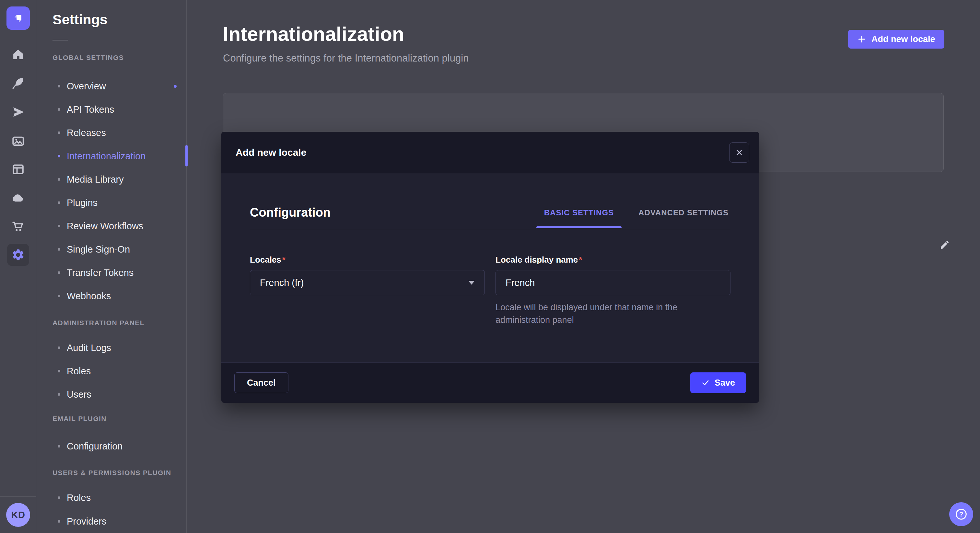 This screenshot has width=980, height=533. I want to click on sidebar-item-media-library: Media Library, so click(116, 179).